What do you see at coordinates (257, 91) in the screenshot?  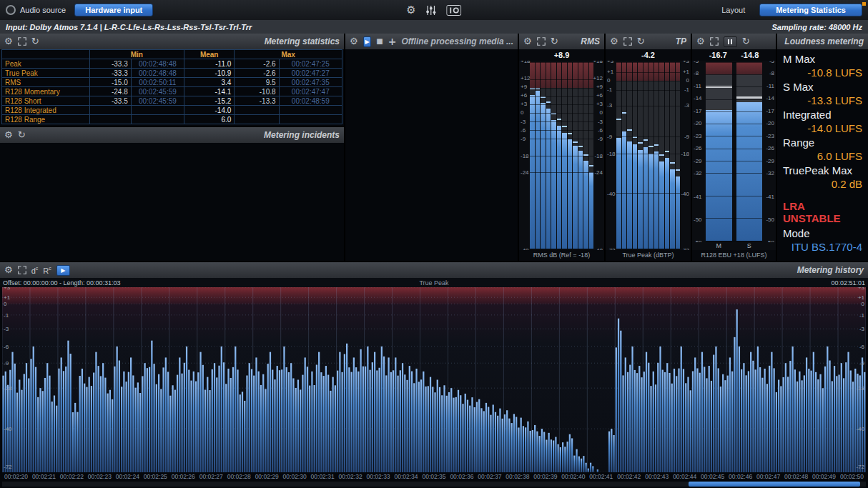 I see `statistics-cell: -10.8` at bounding box center [257, 91].